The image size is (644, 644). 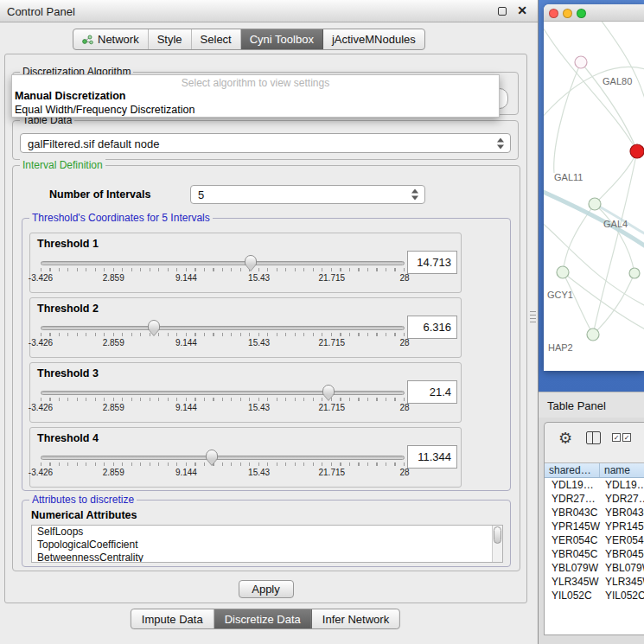 What do you see at coordinates (373, 40) in the screenshot?
I see `tab-jactivemnodules-label: jActiveMNodules` at bounding box center [373, 40].